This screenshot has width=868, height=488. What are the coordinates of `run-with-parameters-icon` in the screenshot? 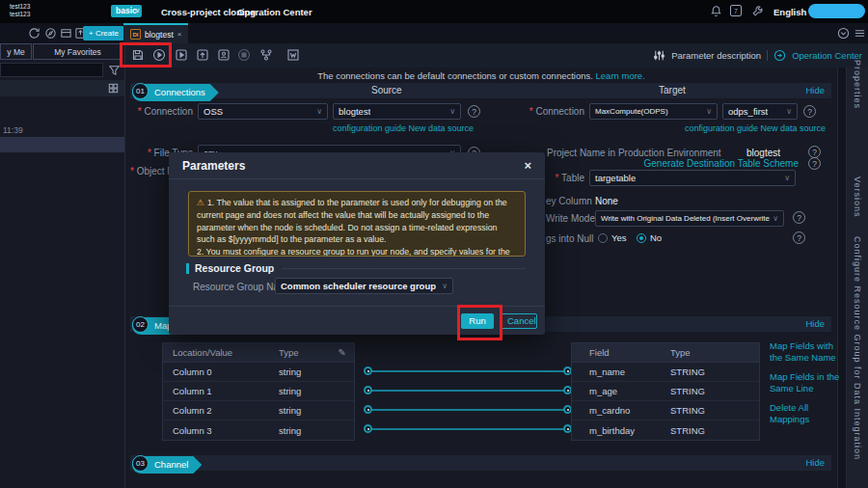 It's located at (181, 55).